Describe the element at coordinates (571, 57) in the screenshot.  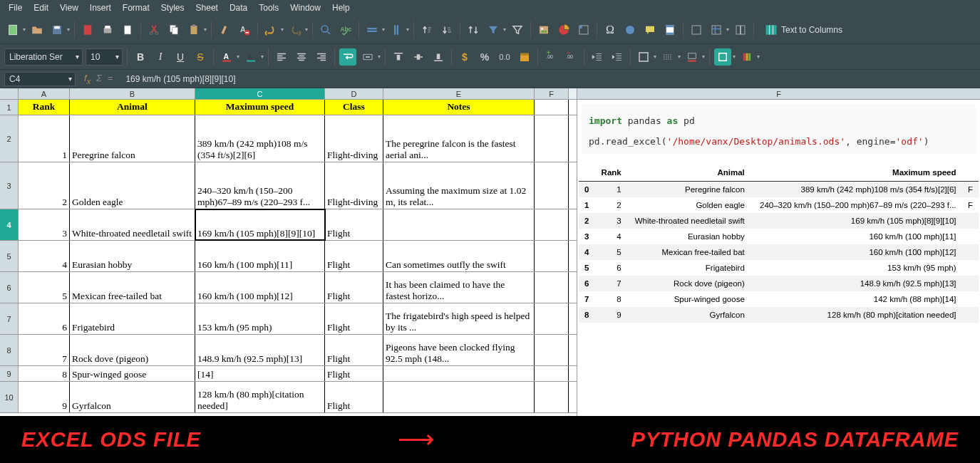
I see `remove-decimal-icon: .00−` at that location.